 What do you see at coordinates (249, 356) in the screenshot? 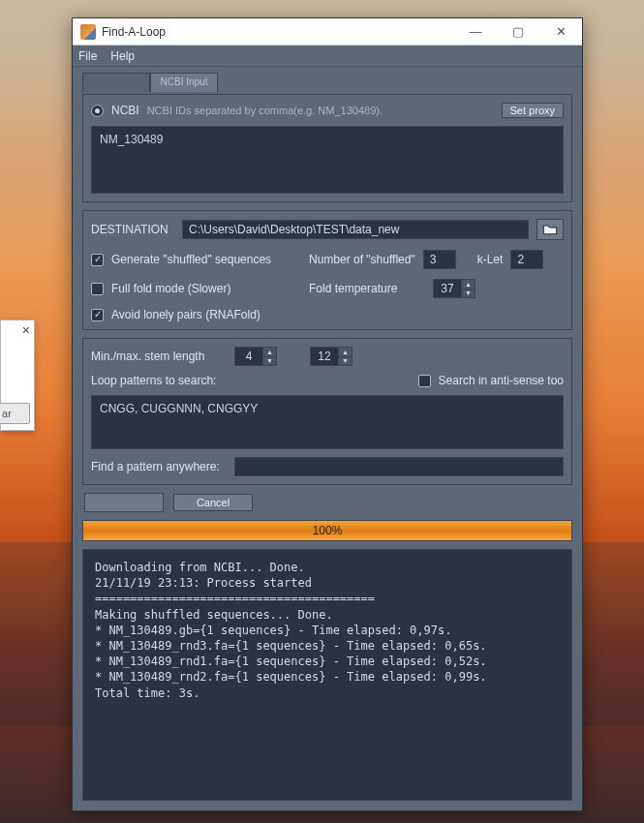
I see `stem-min-input` at bounding box center [249, 356].